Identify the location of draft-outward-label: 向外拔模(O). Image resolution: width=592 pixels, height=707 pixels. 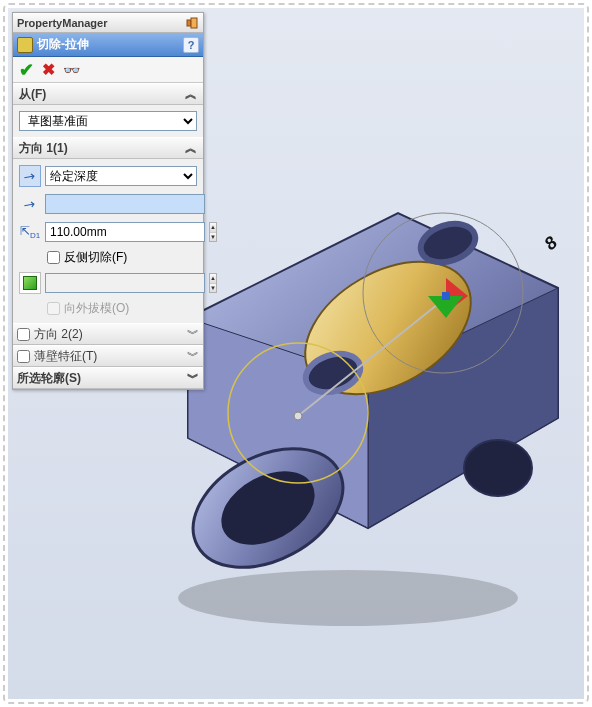
(96, 308).